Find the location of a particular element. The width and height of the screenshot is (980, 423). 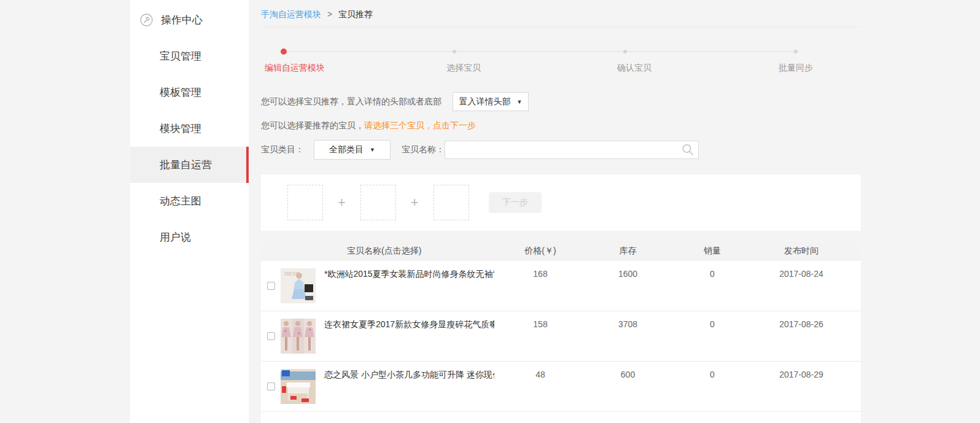

selection-panel: + + 下一步 is located at coordinates (561, 203).